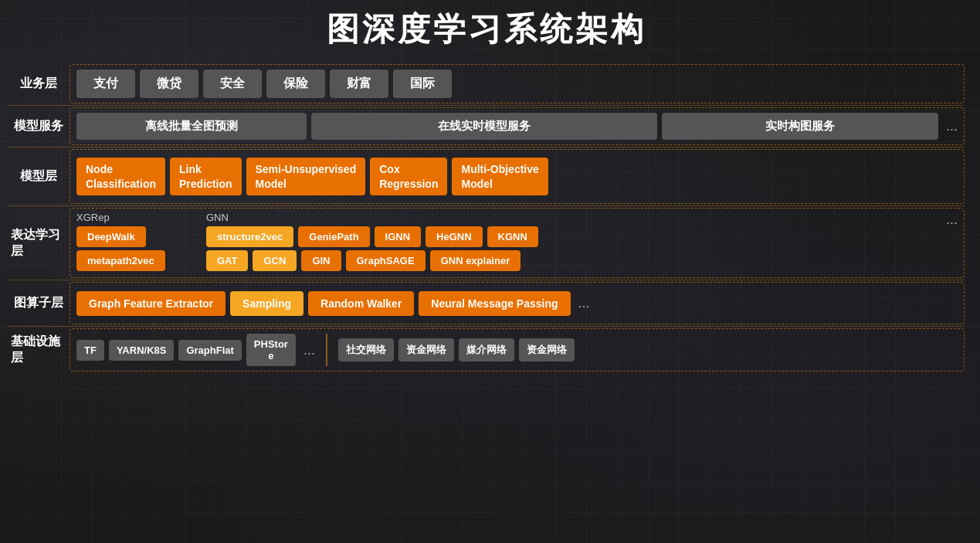  What do you see at coordinates (138, 236) in the screenshot?
I see `xgrep-row1: DeepWalk` at bounding box center [138, 236].